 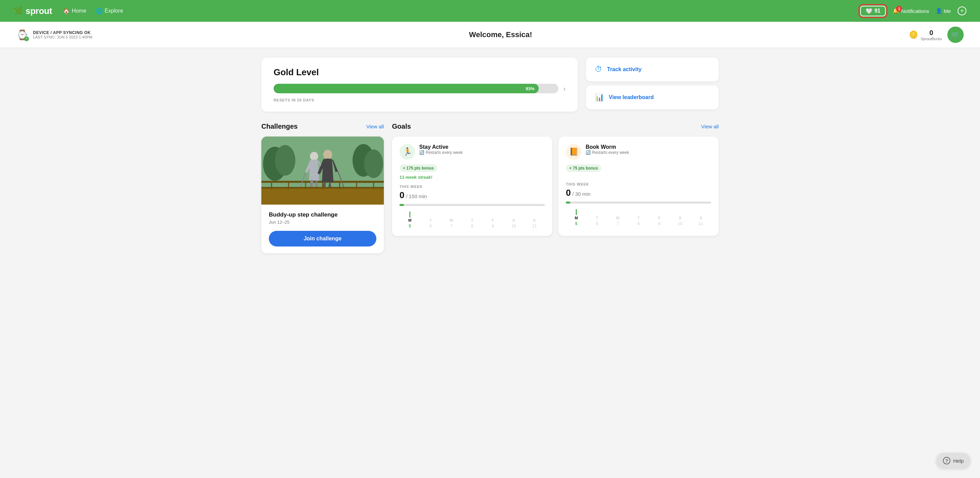 What do you see at coordinates (618, 218) in the screenshot?
I see `bw-cal-label-2: W` at bounding box center [618, 218].